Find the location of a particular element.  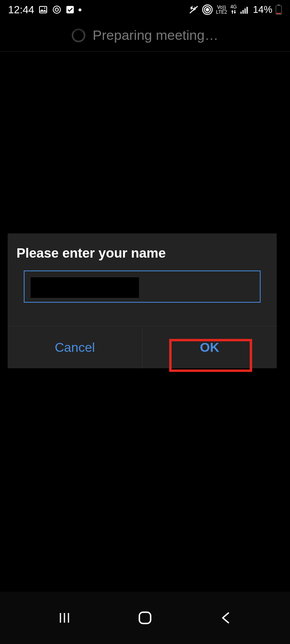

image-icon is located at coordinates (43, 10).